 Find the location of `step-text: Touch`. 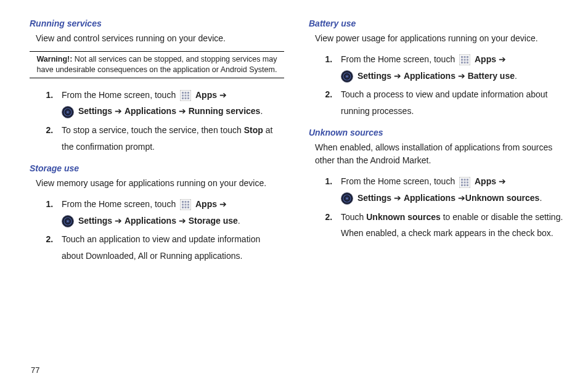

step-text: Touch is located at coordinates (354, 217).